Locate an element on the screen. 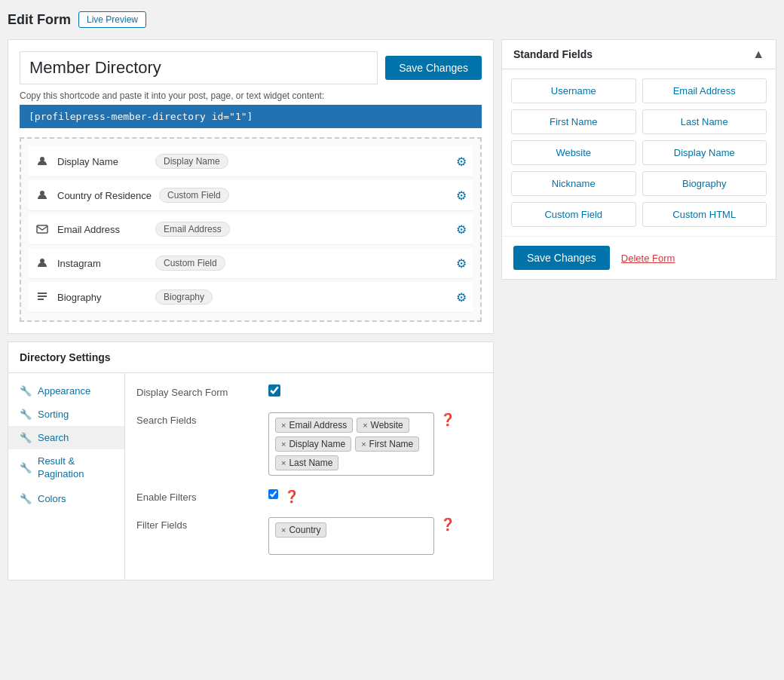 The width and height of the screenshot is (784, 680). field-badge: Biography is located at coordinates (184, 297).